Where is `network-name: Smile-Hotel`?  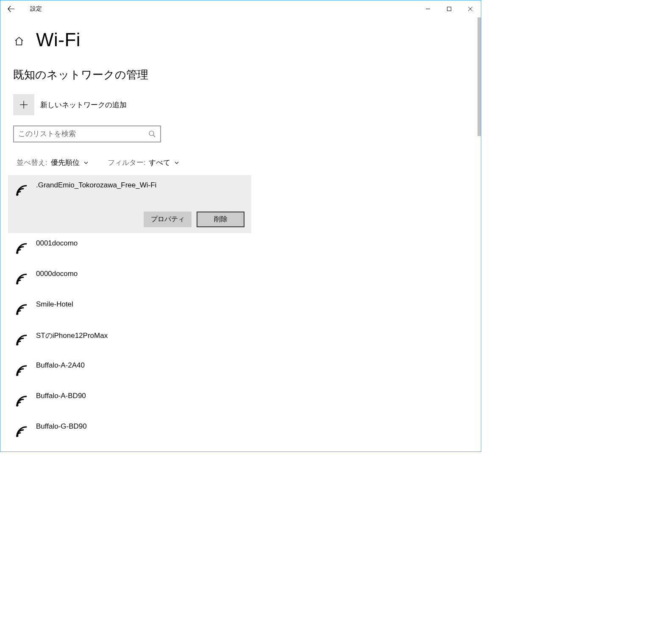 network-name: Smile-Hotel is located at coordinates (55, 304).